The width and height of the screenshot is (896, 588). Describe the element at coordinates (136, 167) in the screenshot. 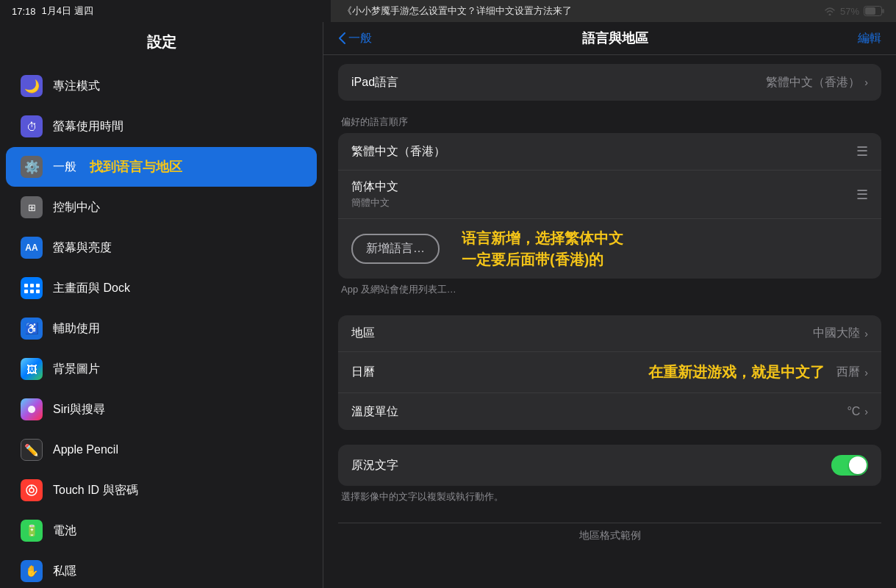

I see `general-annotation: 找到语言与地区` at that location.